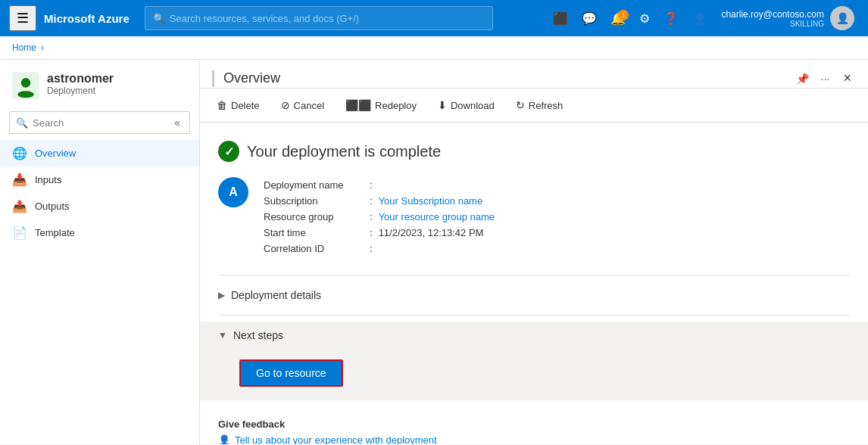  I want to click on download-label: Download, so click(473, 106).